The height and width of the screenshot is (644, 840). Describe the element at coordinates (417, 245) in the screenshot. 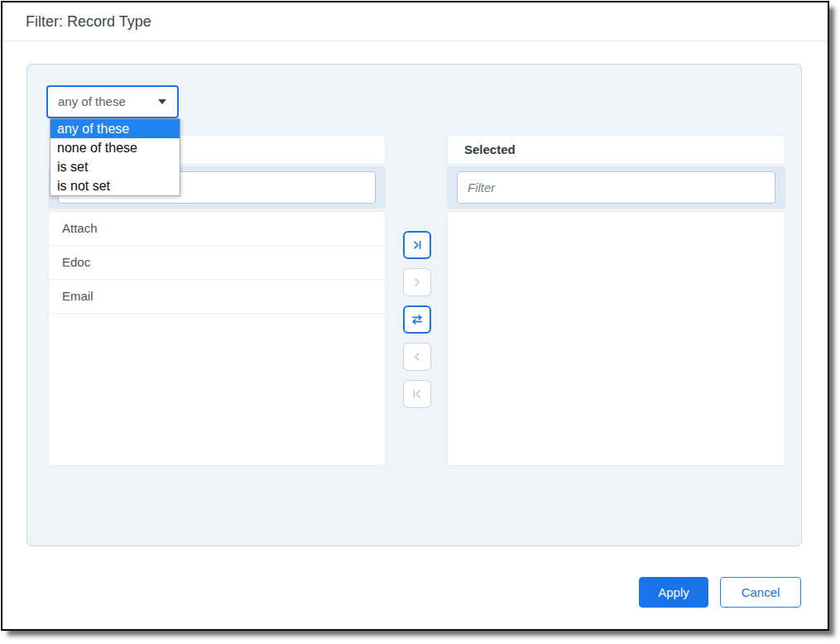

I see `chevron-right-to-bar-icon` at that location.